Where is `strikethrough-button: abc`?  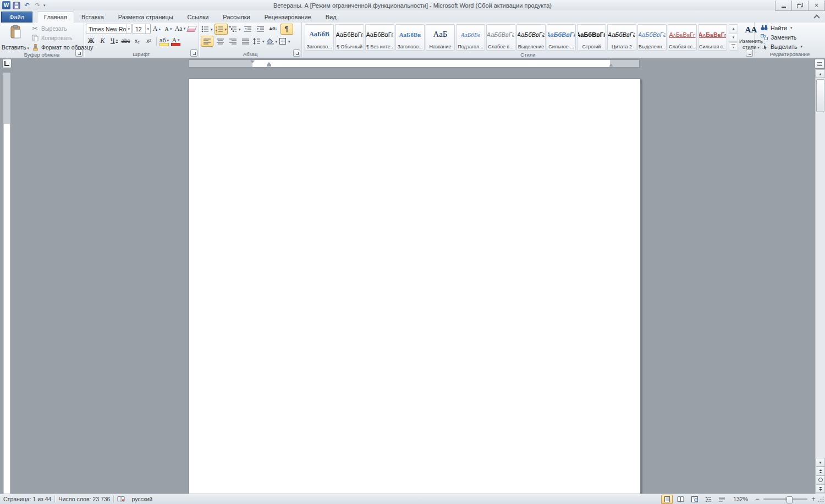 strikethrough-button: abc is located at coordinates (125, 41).